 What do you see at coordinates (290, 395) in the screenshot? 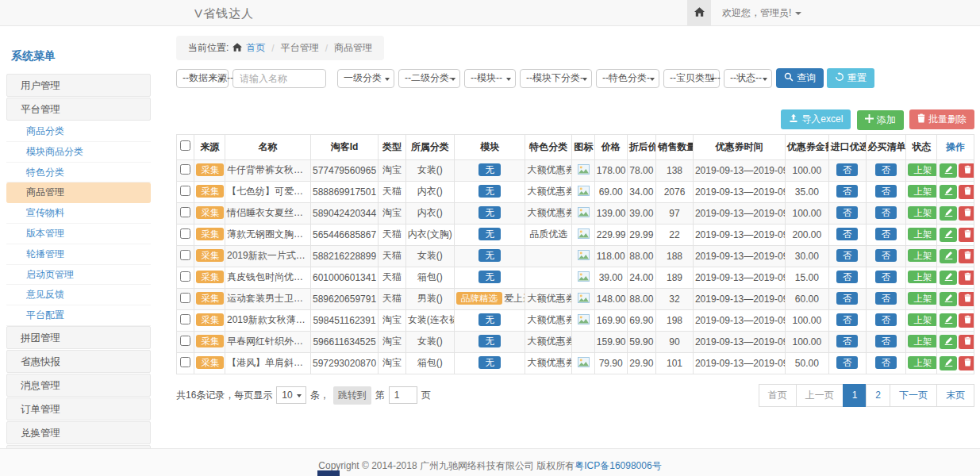
I see `page-size-select: 10` at bounding box center [290, 395].